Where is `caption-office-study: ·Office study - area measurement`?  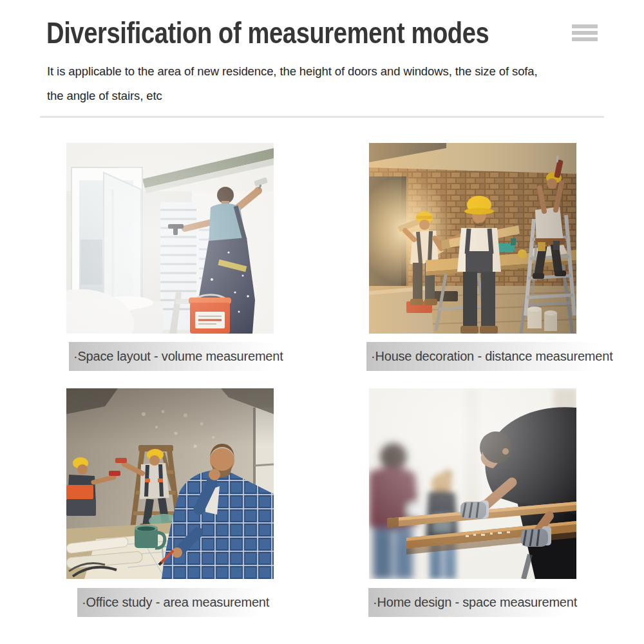
caption-office-study: ·Office study - area measurement is located at coordinates (185, 603).